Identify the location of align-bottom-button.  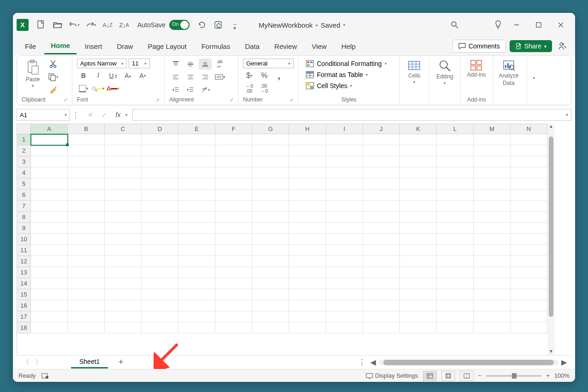
(205, 64).